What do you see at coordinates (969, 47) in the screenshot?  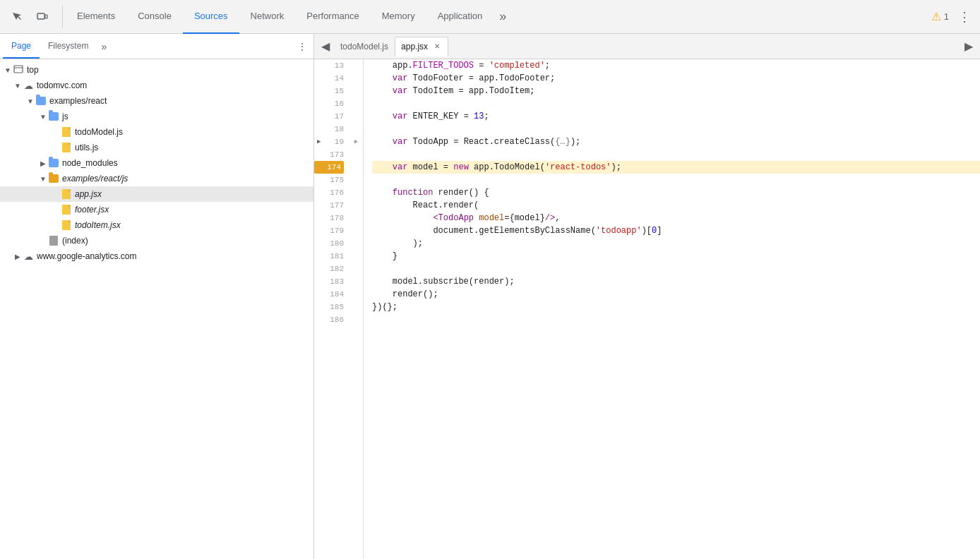 I see `collapse-right-button: ▶` at bounding box center [969, 47].